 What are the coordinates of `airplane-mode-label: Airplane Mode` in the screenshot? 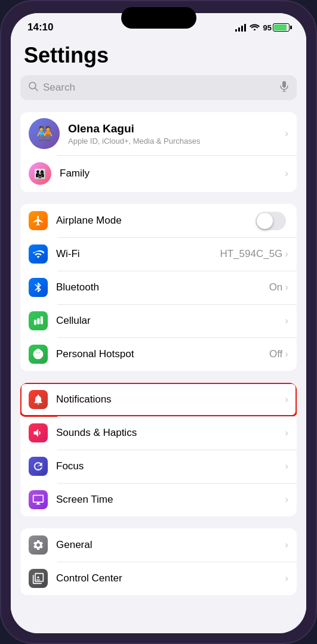 It's located at (156, 221).